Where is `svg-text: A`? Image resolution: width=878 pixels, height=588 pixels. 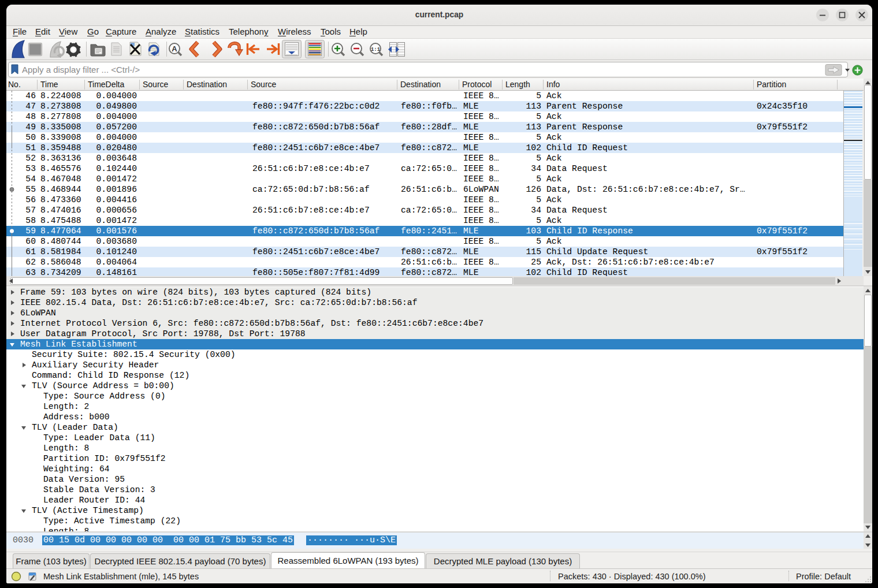
svg-text: A is located at coordinates (174, 49).